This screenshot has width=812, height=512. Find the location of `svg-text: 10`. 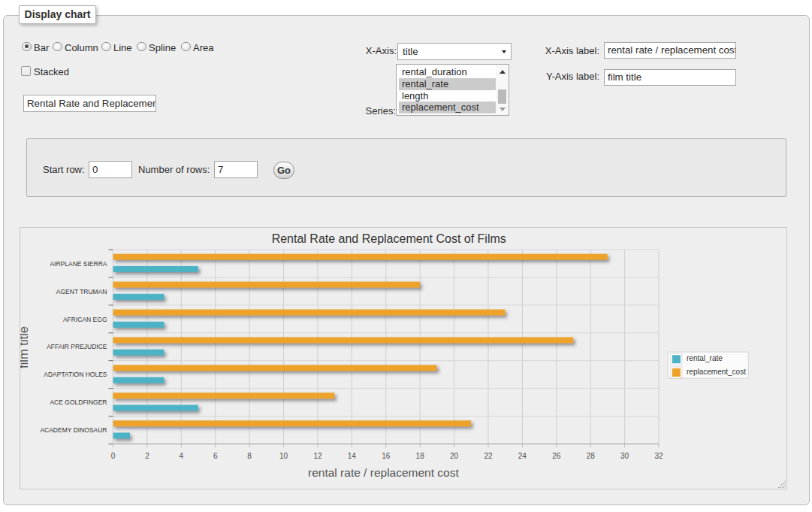

svg-text: 10 is located at coordinates (284, 456).